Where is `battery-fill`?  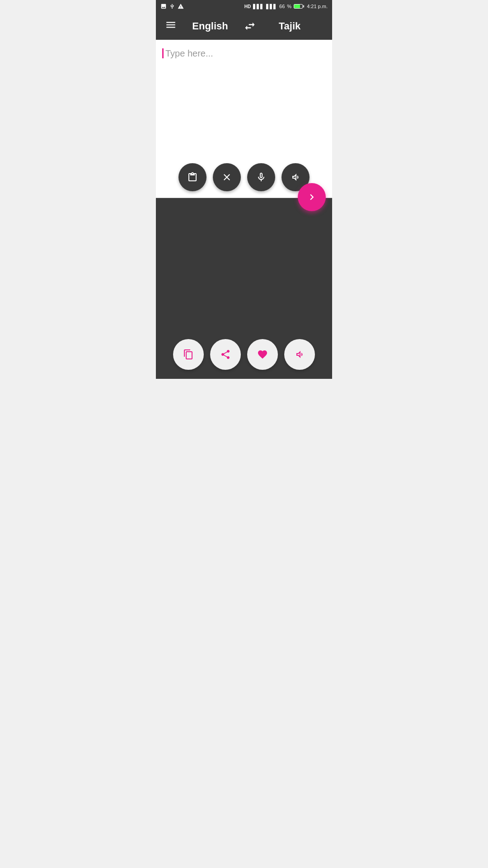
battery-fill is located at coordinates (297, 6).